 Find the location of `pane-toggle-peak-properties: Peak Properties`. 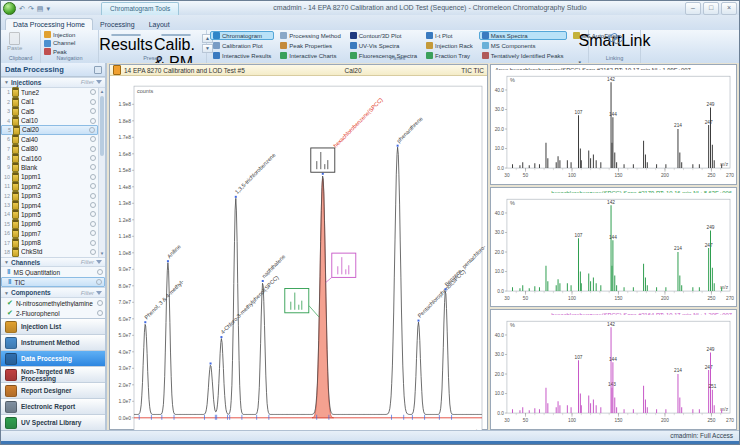

pane-toggle-peak-properties: Peak Properties is located at coordinates (310, 46).